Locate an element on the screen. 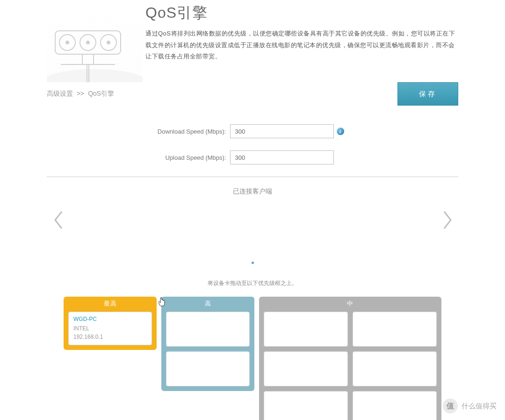 The width and height of the screenshot is (505, 420). priority-column-high: 高 is located at coordinates (208, 344).